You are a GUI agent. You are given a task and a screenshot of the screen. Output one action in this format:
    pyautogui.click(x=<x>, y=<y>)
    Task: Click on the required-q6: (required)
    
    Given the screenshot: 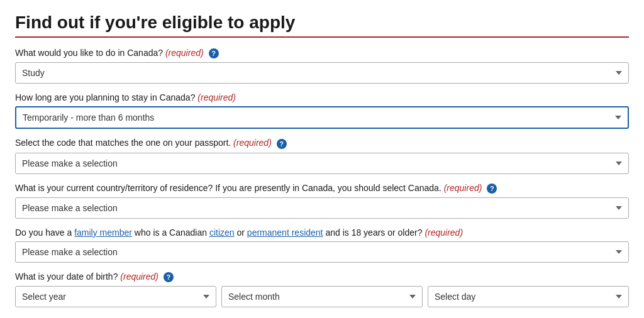 What is the action you would take?
    pyautogui.click(x=140, y=277)
    